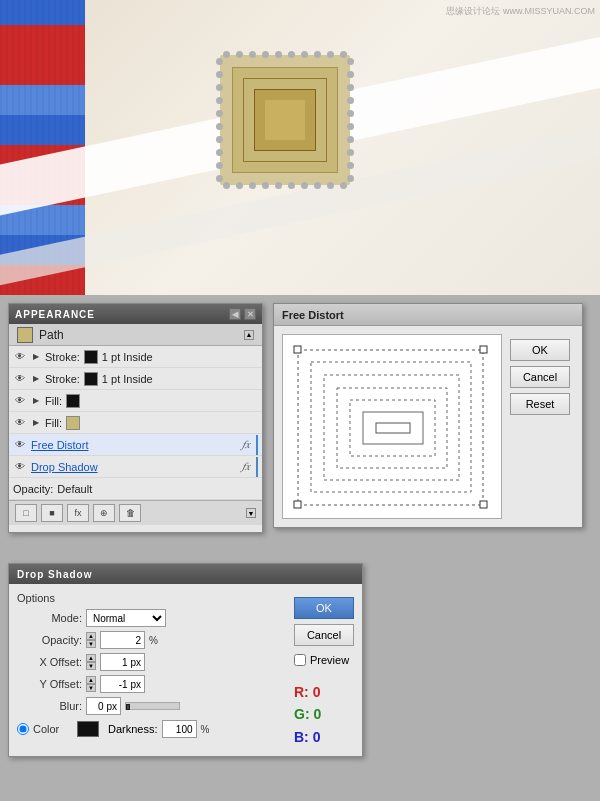 This screenshot has width=600, height=801. What do you see at coordinates (285, 120) in the screenshot?
I see `stamp-bg` at bounding box center [285, 120].